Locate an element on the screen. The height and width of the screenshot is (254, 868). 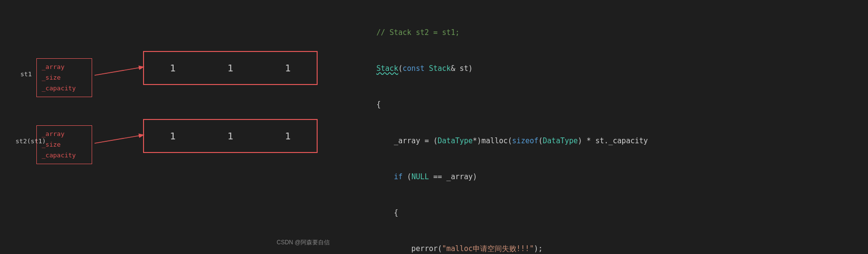
st1-field-size: _size is located at coordinates (64, 78).